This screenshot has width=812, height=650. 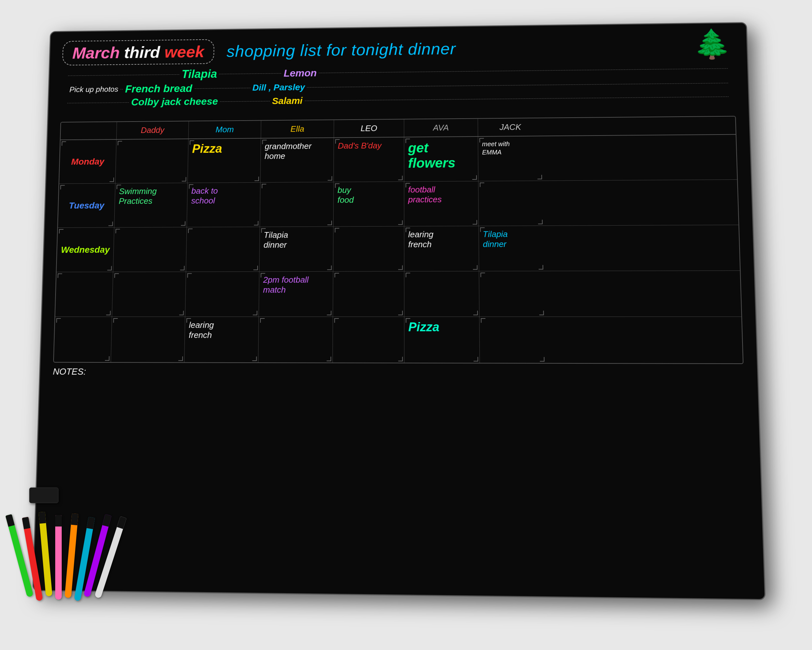 I want to click on swimming-text: SwimmingPractices, so click(x=138, y=196).